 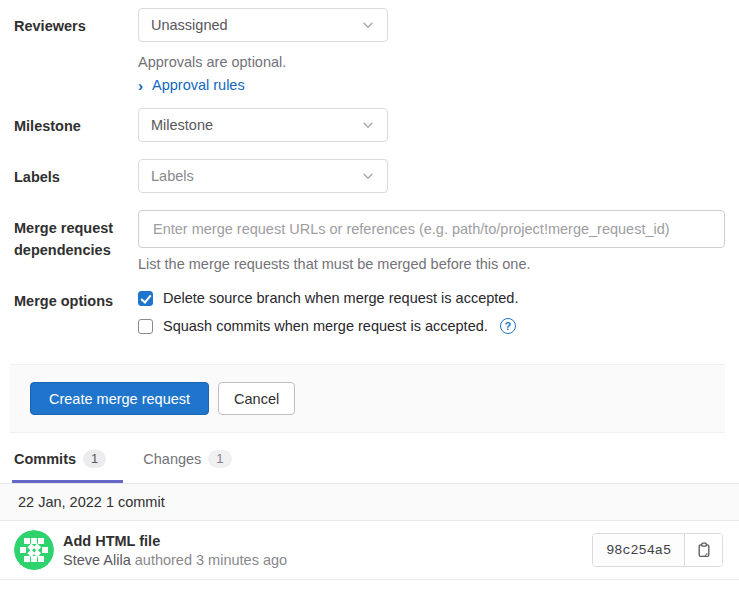 I want to click on clipboard-icon, so click(x=704, y=550).